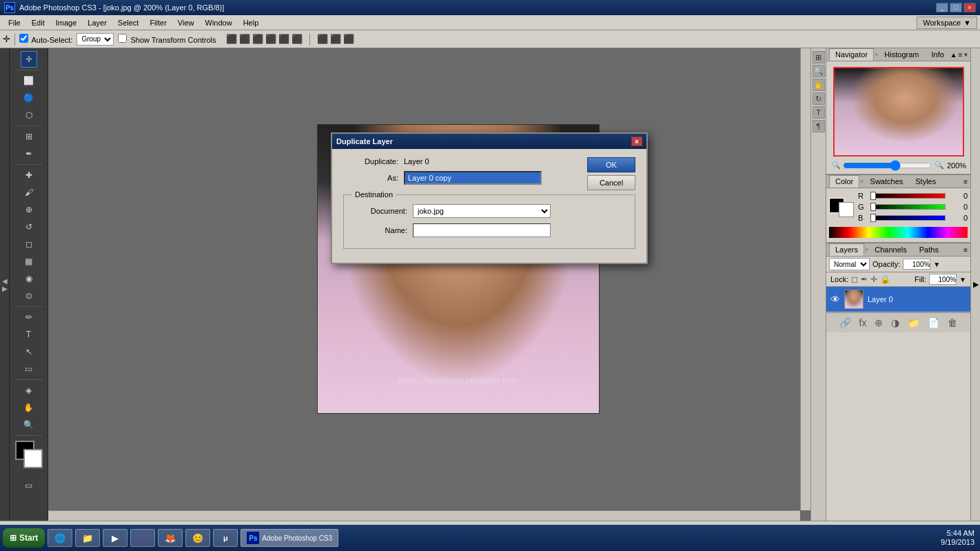 This screenshot has width=980, height=551. Describe the element at coordinates (929, 250) in the screenshot. I see `tab-paths: Paths` at that location.